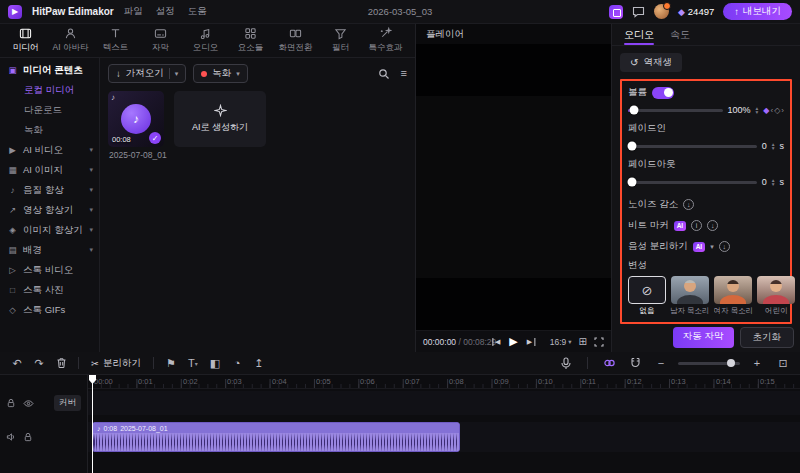 Image resolution: width=800 pixels, height=473 pixels. What do you see at coordinates (50, 290) in the screenshot?
I see `sidebar-item-stock-photo: □ 스톡 사진` at bounding box center [50, 290].